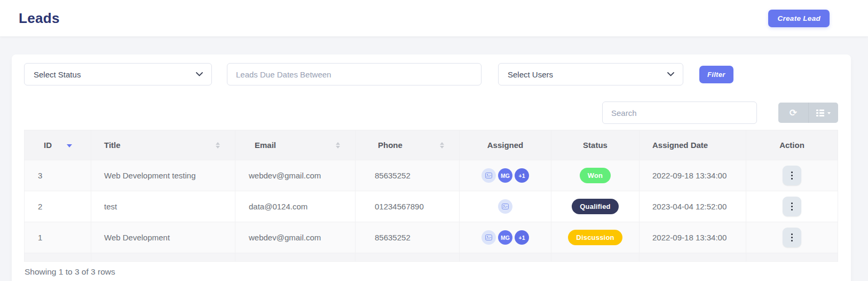  What do you see at coordinates (531, 75) in the screenshot?
I see `users-select-value: Select Users` at bounding box center [531, 75].